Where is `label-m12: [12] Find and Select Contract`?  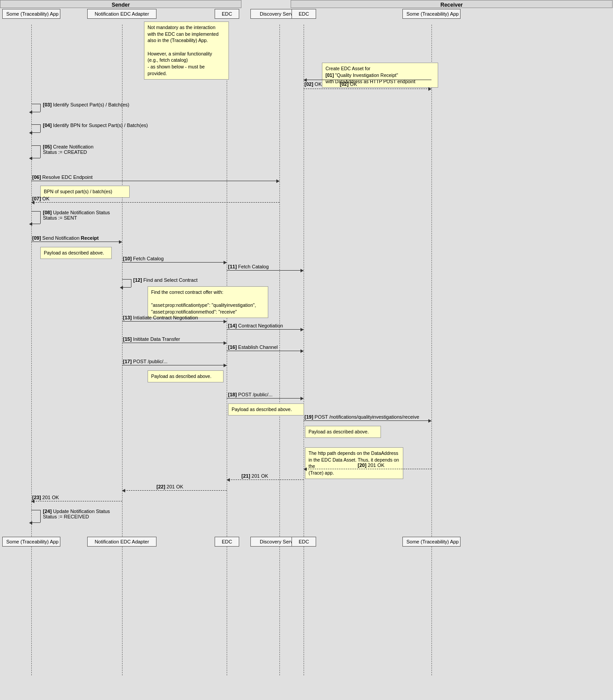
label-m12: [12] Find and Select Contract is located at coordinates (165, 280).